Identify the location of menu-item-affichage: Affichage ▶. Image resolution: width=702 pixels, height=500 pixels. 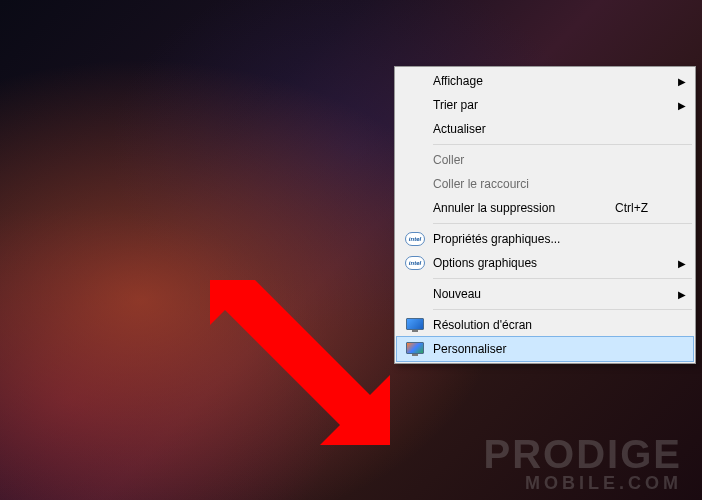
(545, 81).